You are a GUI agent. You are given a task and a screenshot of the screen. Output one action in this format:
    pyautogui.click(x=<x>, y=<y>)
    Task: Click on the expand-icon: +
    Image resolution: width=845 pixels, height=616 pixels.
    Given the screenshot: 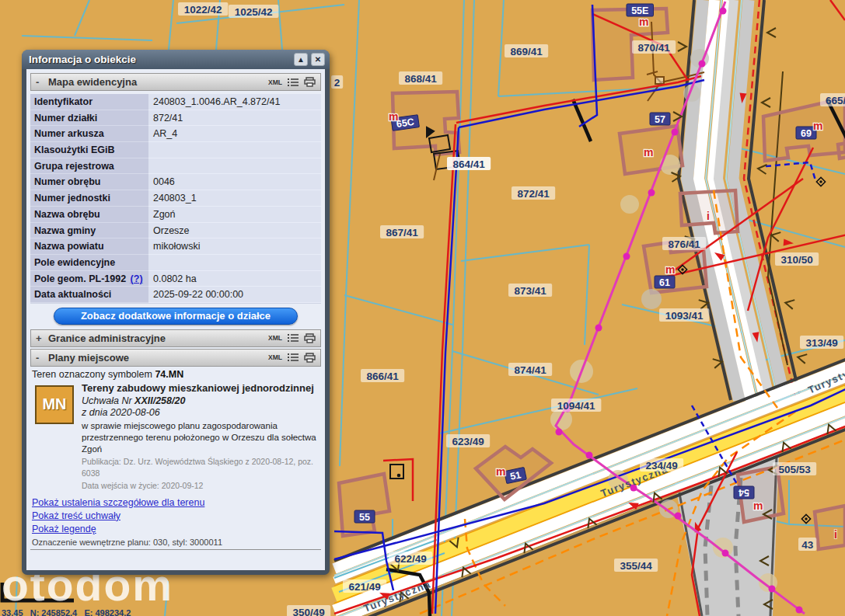 What is the action you would take?
    pyautogui.click(x=42, y=339)
    